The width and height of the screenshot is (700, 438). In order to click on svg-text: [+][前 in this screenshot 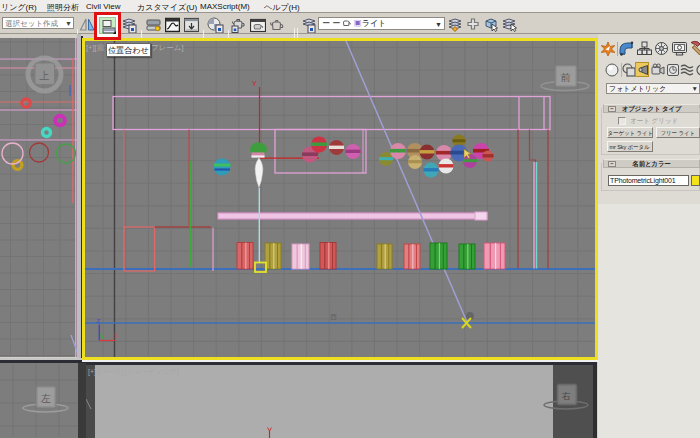, I will do `click(96, 48)`.